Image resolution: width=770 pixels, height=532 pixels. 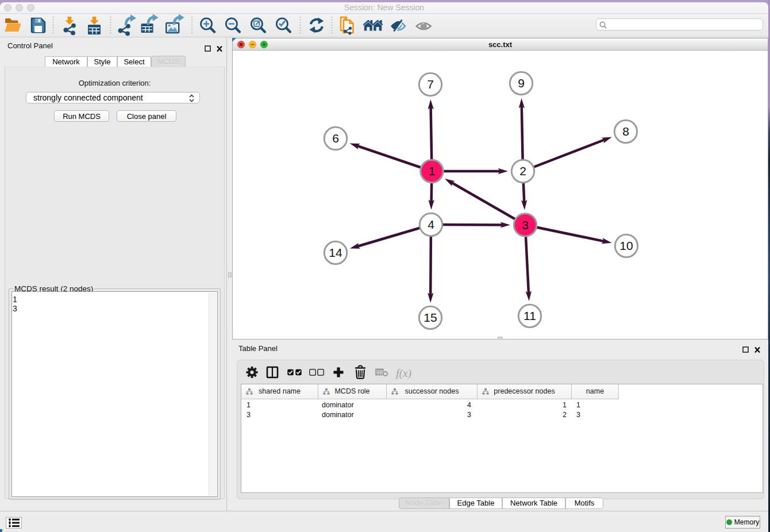 I want to click on svg-text: 3, so click(x=525, y=225).